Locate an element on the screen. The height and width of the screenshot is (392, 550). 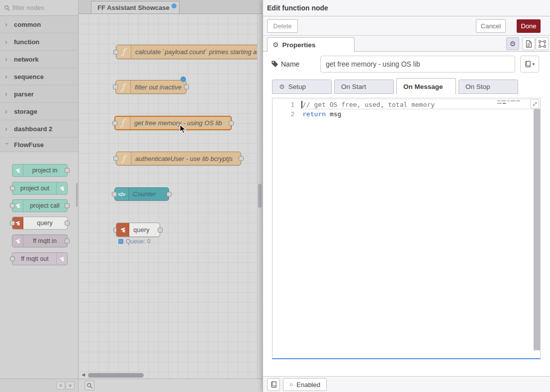
appearance-view-button is located at coordinates (542, 44).